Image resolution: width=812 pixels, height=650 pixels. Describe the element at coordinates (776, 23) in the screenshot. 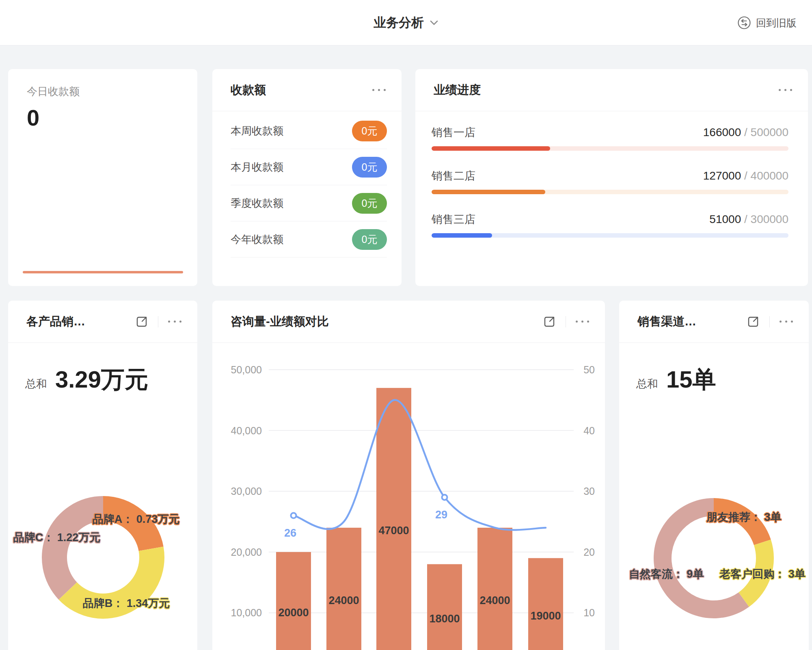

I see `back-to-old-version-label: 回到旧版` at that location.